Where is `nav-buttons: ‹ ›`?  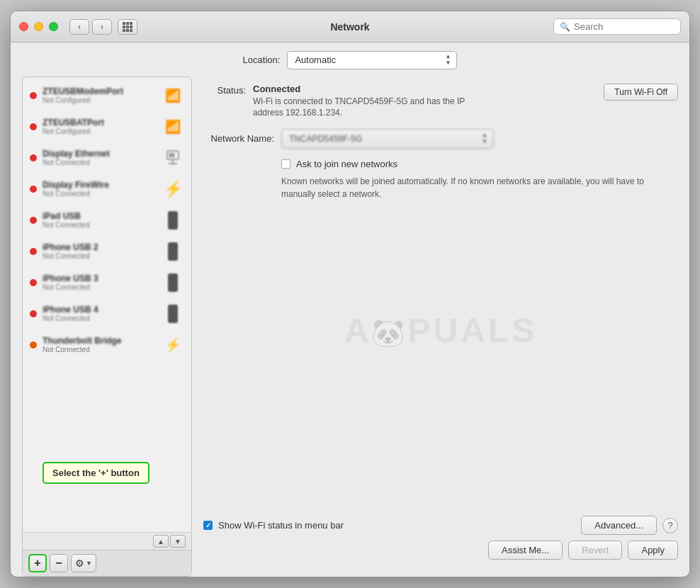
nav-buttons: ‹ › is located at coordinates (91, 27).